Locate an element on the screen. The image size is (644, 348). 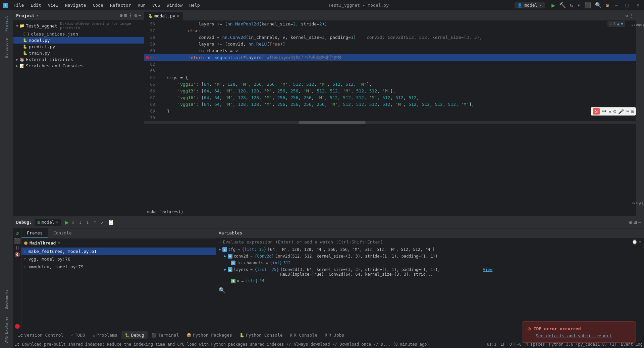
frame-item-1: ☐ vgg, model.py:76 is located at coordinates (119, 259).